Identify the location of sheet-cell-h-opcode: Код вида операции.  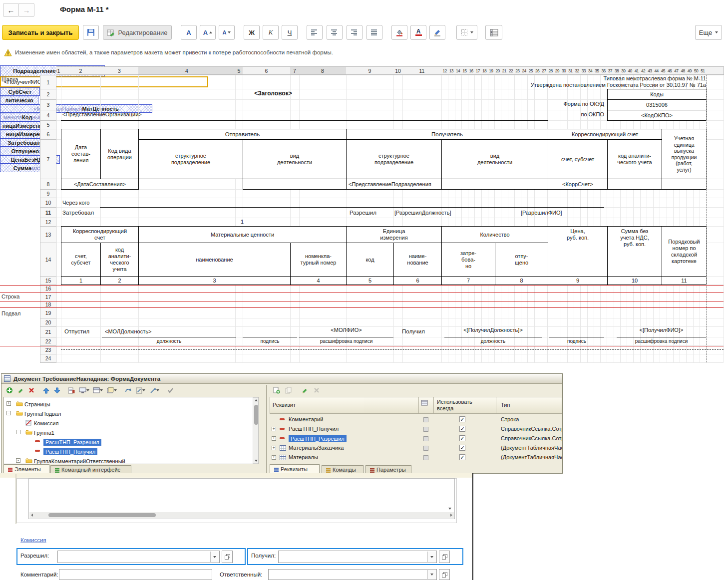
(120, 154).